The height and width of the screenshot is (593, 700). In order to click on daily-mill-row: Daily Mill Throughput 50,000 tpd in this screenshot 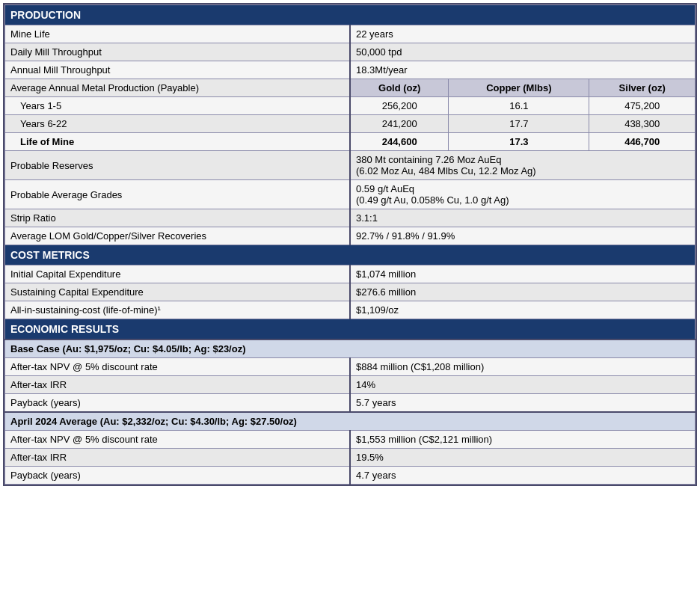, I will do `click(350, 52)`.